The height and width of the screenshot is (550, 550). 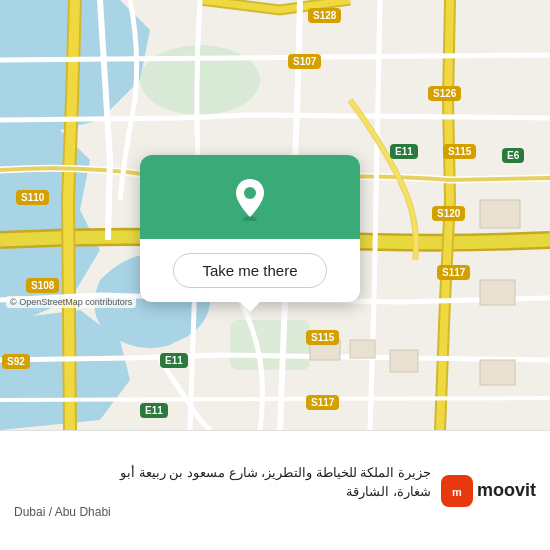 I want to click on callout-triangle, so click(x=250, y=307).